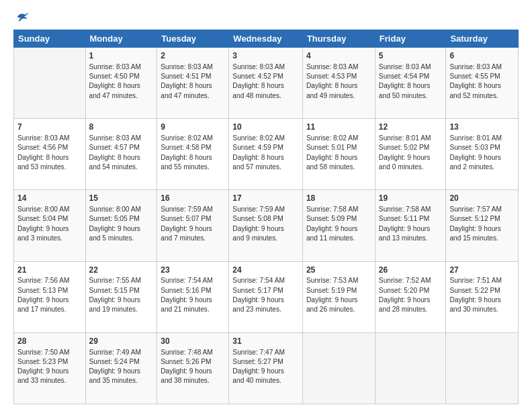  I want to click on calendar-cell, so click(50, 83).